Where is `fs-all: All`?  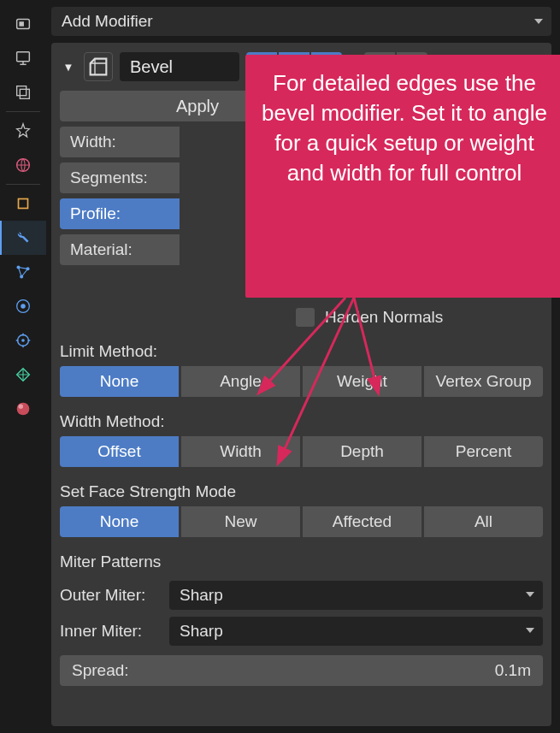 fs-all: All is located at coordinates (484, 522).